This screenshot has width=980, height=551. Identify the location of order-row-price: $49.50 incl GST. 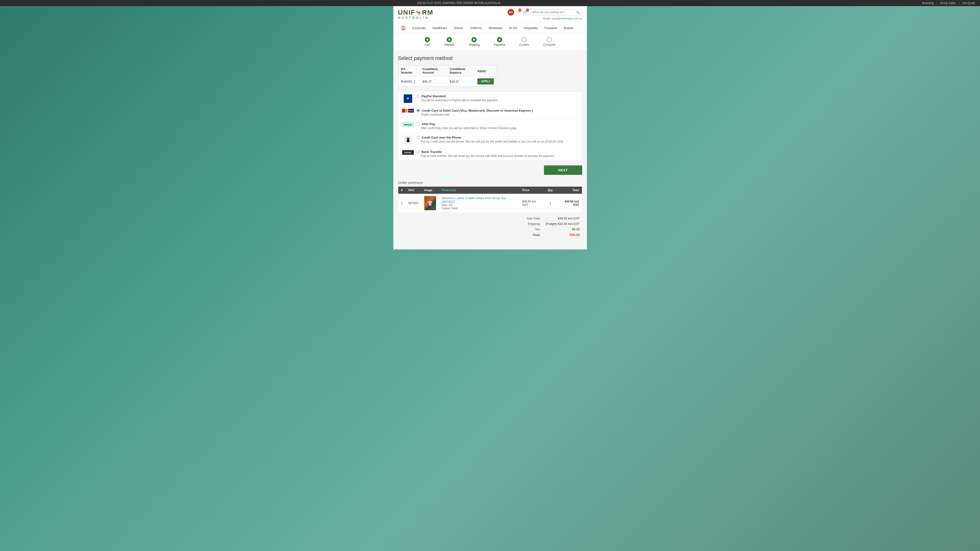
(532, 203).